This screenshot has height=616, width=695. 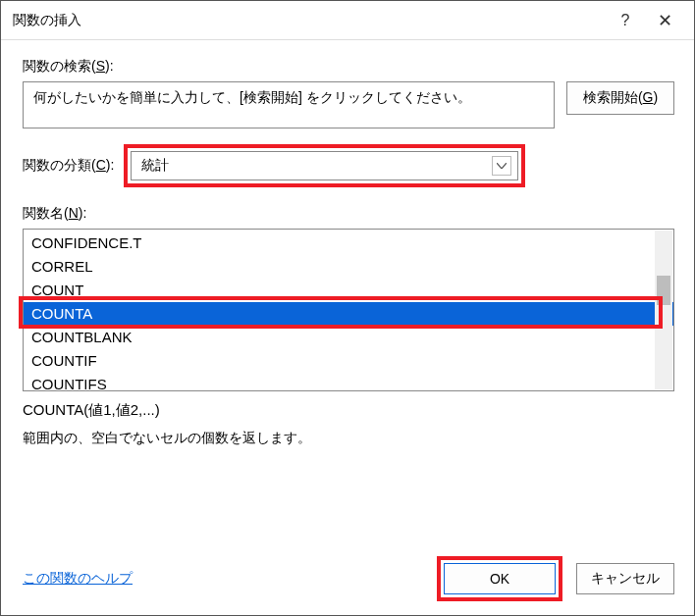 What do you see at coordinates (348, 105) in the screenshot?
I see `search-row: 何がしたいかを簡単に入力して、[検索開始] をクリックしてください。 検索開始(…` at bounding box center [348, 105].